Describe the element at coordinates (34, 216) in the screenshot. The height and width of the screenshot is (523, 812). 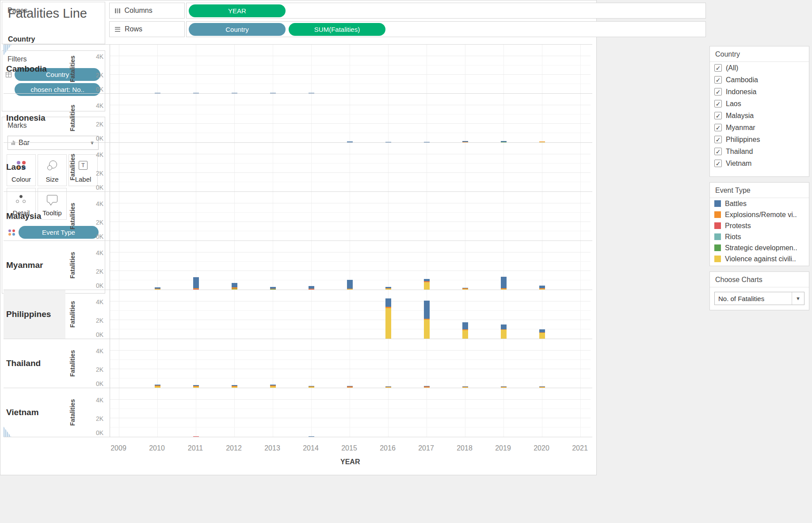
I see `country-row-label: Malaysia` at that location.